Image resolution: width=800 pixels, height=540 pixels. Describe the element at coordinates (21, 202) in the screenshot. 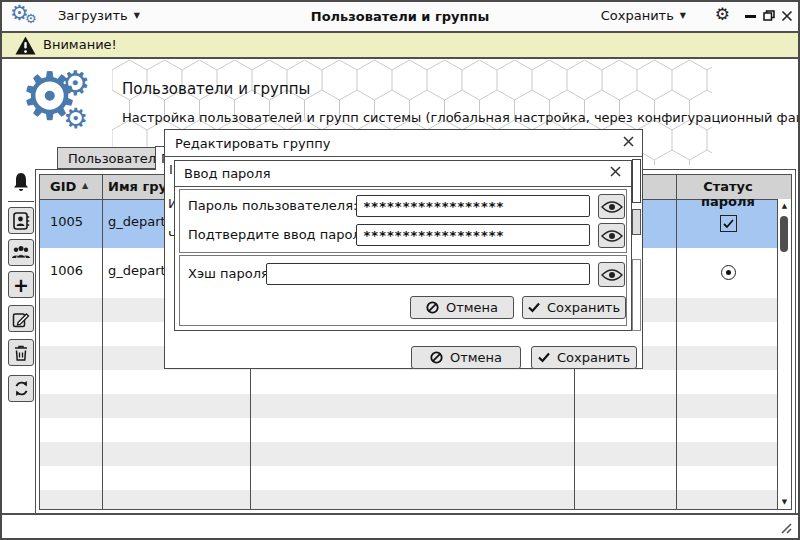

I see `toolbar-divider` at that location.